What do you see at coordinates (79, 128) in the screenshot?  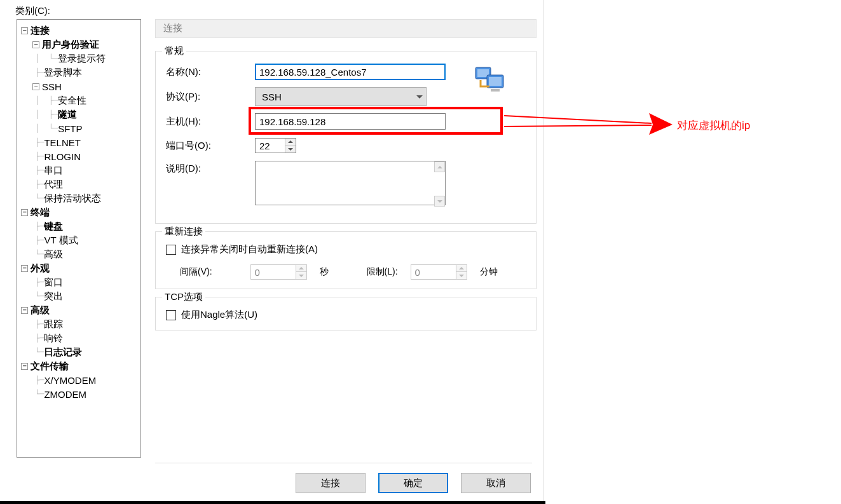 I see `tree-sftp: │ └─ SFTP` at bounding box center [79, 128].